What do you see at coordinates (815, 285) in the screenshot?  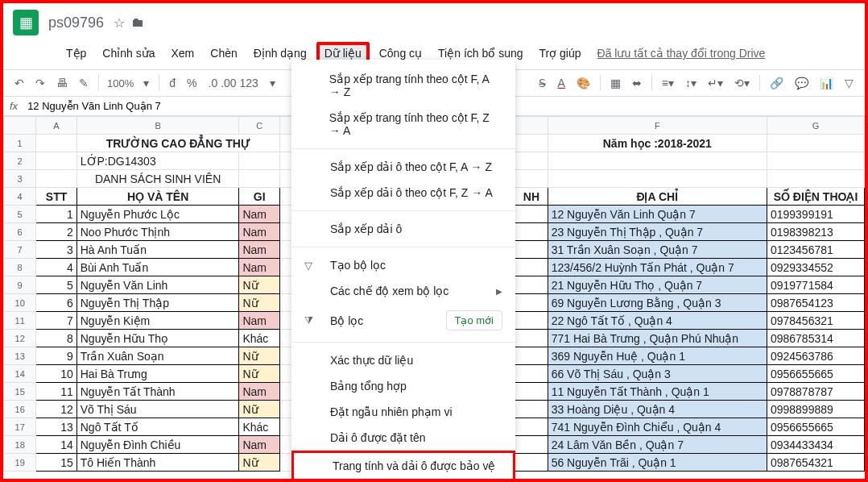 I see `cell-phone: 0919771584` at bounding box center [815, 285].